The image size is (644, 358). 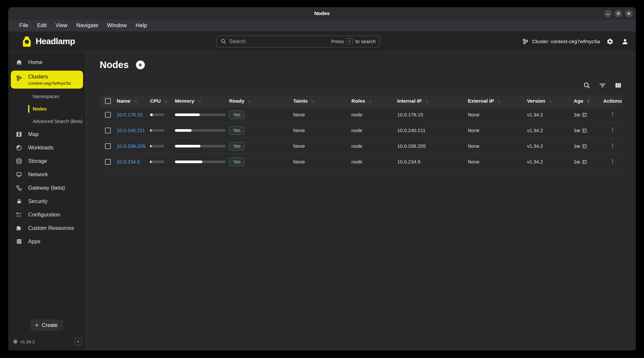 I want to click on sidebar-item-gateway: Gateway (beta), so click(x=47, y=188).